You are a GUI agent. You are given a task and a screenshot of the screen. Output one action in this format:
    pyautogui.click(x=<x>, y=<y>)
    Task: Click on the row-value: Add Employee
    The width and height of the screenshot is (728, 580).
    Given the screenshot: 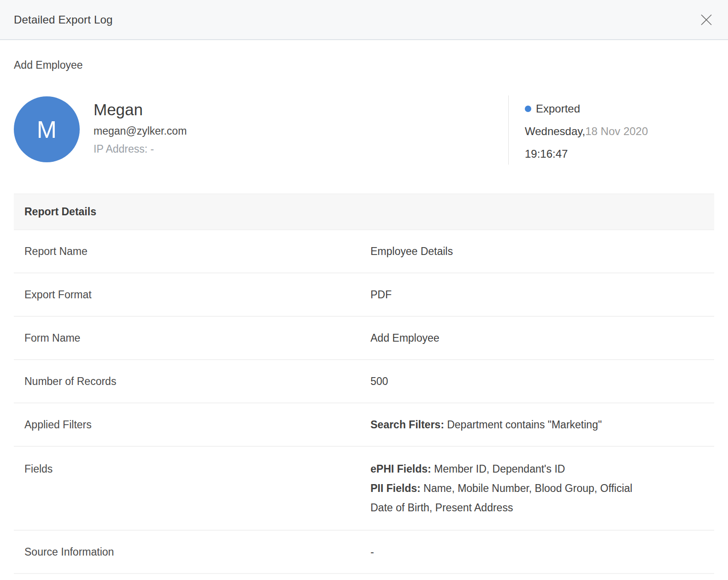 What is the action you would take?
    pyautogui.click(x=405, y=338)
    